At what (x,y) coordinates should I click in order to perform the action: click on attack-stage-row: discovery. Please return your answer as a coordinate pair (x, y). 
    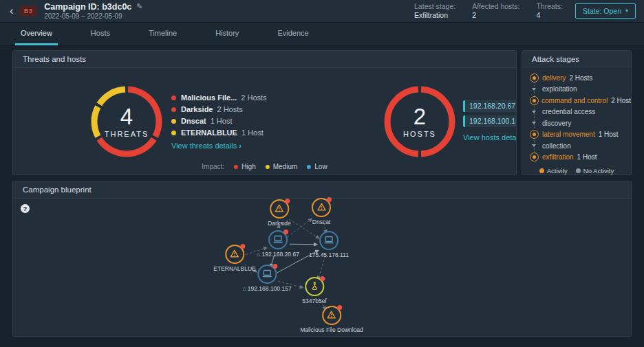
    Looking at the image, I should click on (577, 124).